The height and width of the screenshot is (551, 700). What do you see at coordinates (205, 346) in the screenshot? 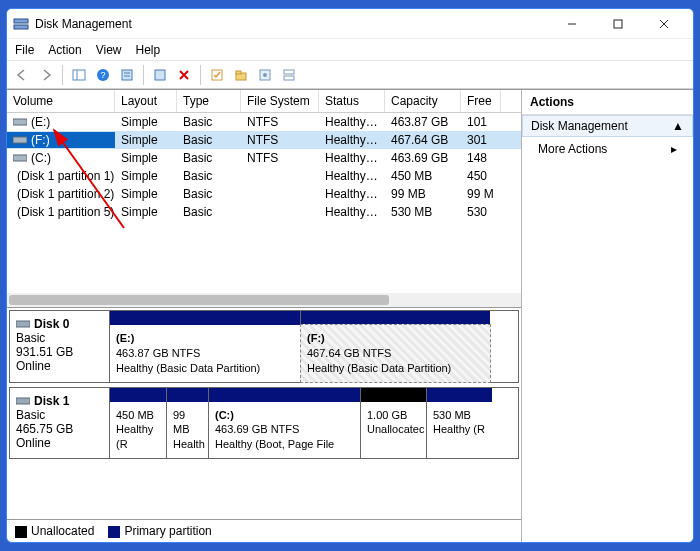
I see `partition: (E:)463.87 GB NTFSHealthy (Basic Data Pa…` at bounding box center [205, 346].